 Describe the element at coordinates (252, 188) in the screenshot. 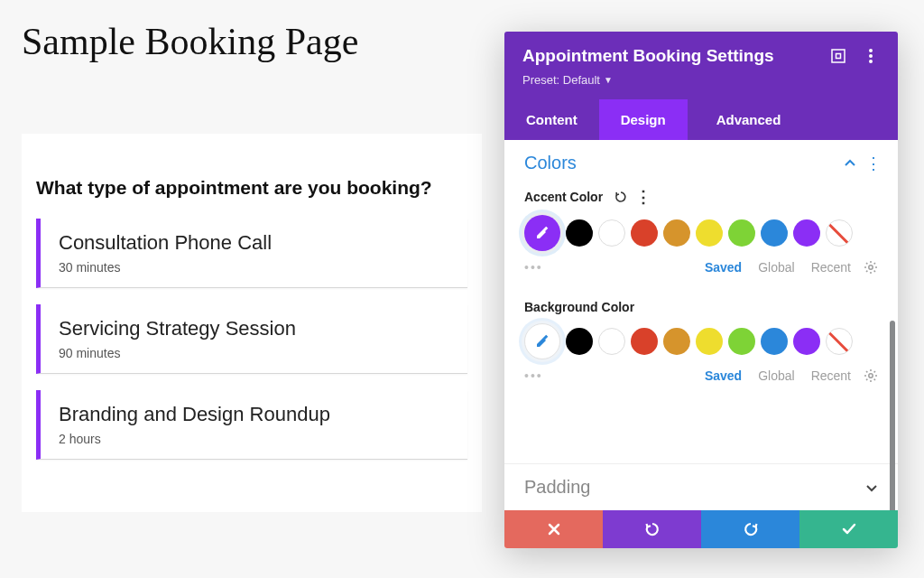

I see `booking-question: What type of appointment are you booking…` at that location.